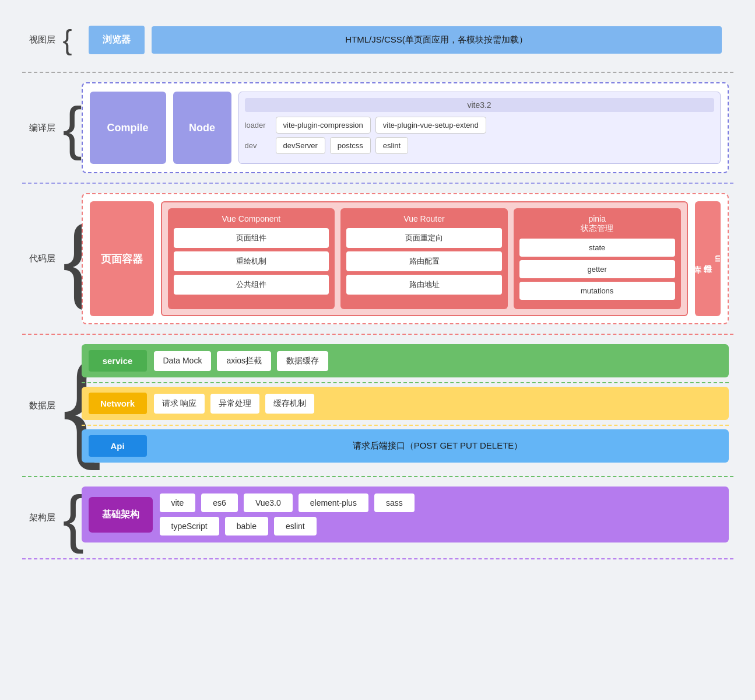  I want to click on view-brace: {, so click(70, 40).